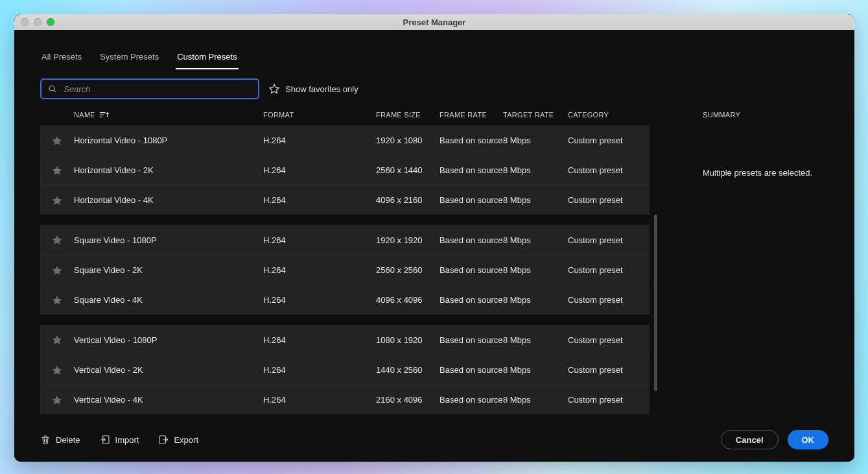 This screenshot has width=868, height=474. Describe the element at coordinates (434, 61) in the screenshot. I see `tabs-bar: All Presets System Presets Custom Preset…` at that location.